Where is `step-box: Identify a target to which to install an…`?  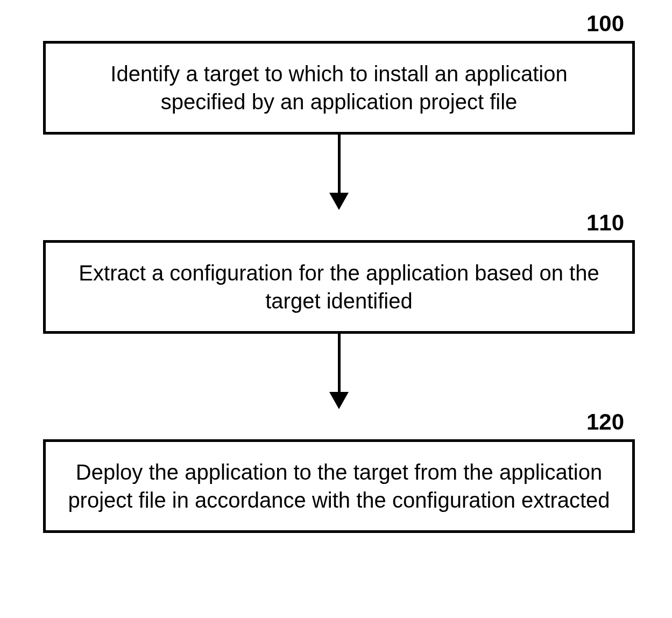 step-box: Identify a target to which to install an… is located at coordinates (339, 88).